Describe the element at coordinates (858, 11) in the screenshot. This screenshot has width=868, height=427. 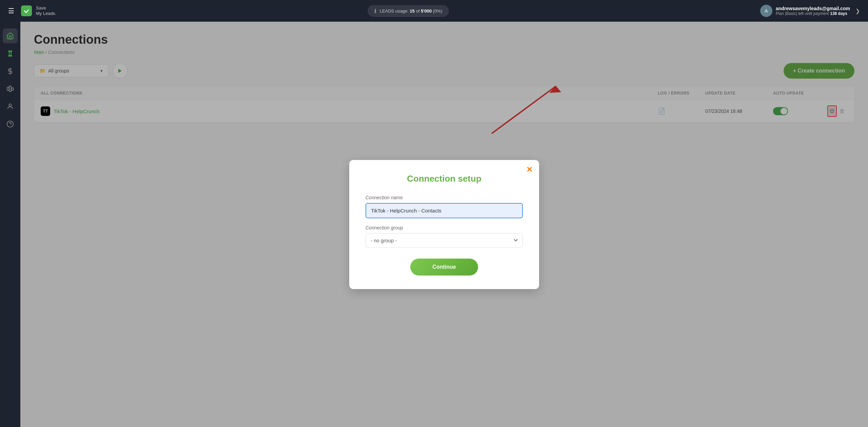
I see `chevron-down-icon: ❯` at that location.